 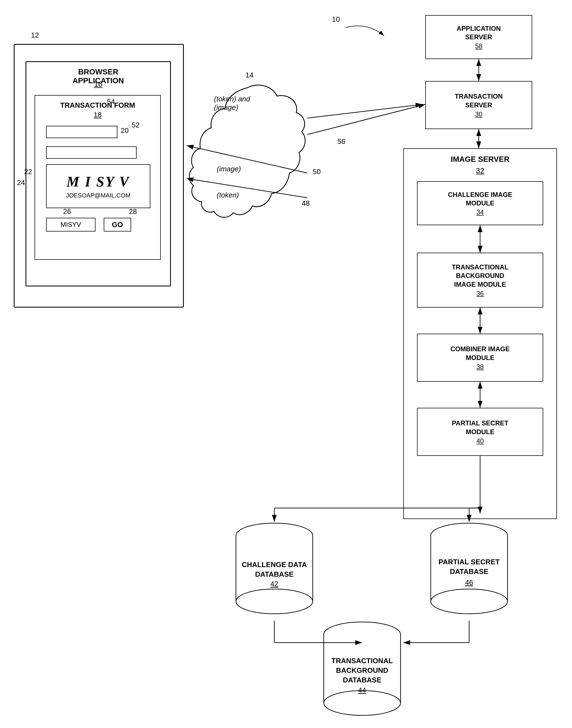 What do you see at coordinates (469, 583) in the screenshot?
I see `svg-text: 46` at bounding box center [469, 583].